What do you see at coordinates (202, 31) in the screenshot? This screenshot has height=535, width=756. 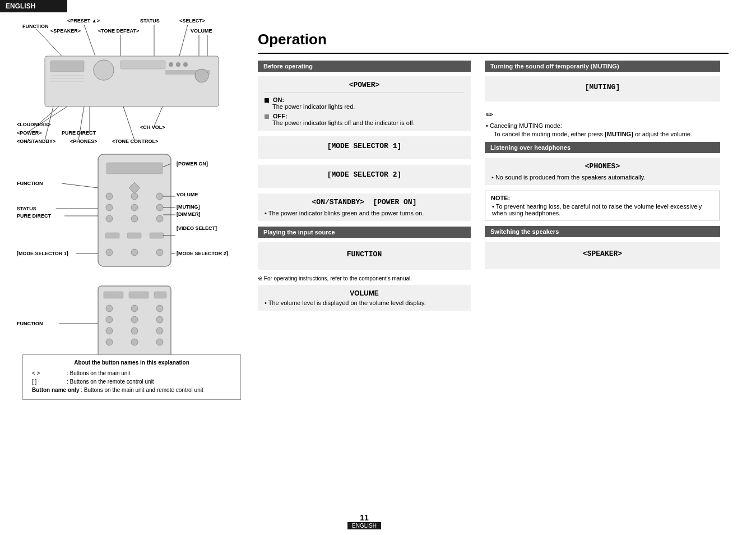 I see `svg-text: VOLUME` at bounding box center [202, 31].